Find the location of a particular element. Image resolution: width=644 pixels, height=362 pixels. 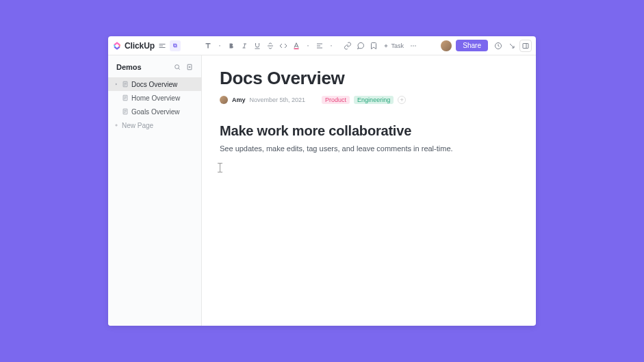

add-tag-button: + is located at coordinates (402, 100).